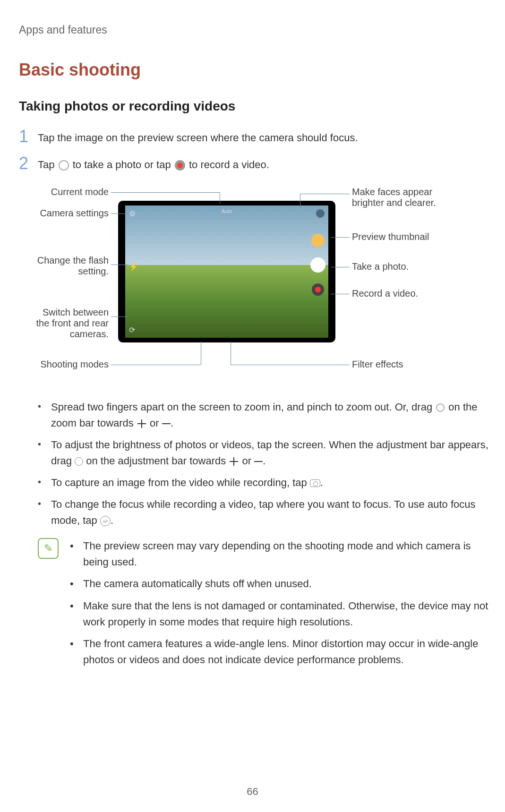 This screenshot has height=812, width=505. What do you see at coordinates (318, 290) in the screenshot?
I see `record-button-icon` at bounding box center [318, 290].